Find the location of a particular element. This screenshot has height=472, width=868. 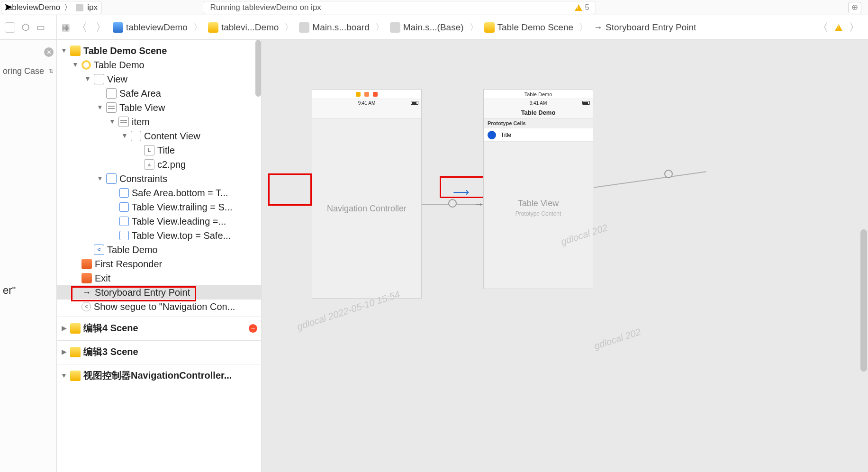

scene-row: Table Demo Scene is located at coordinates (159, 51).